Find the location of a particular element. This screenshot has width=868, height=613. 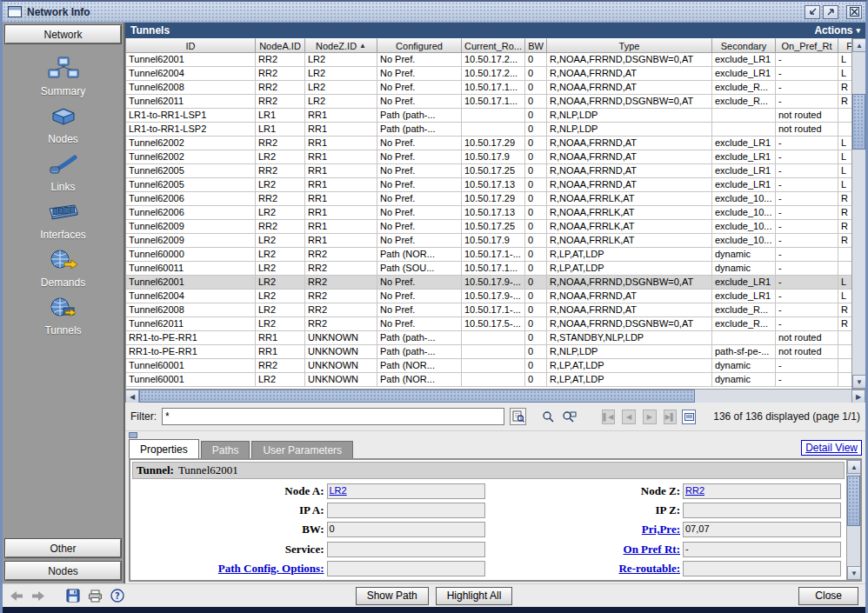

table-cell: 10.50.17.25 is located at coordinates (494, 227).